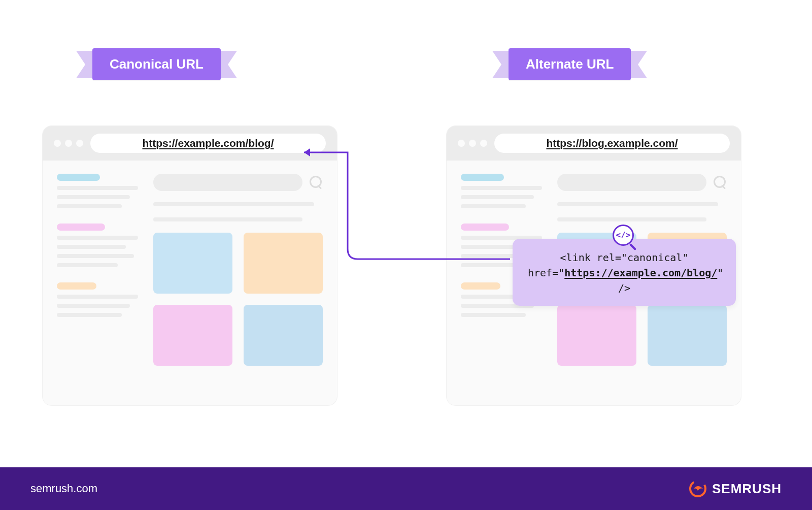 The width and height of the screenshot is (812, 510). I want to click on brand-name: SEMRUSH, so click(747, 489).